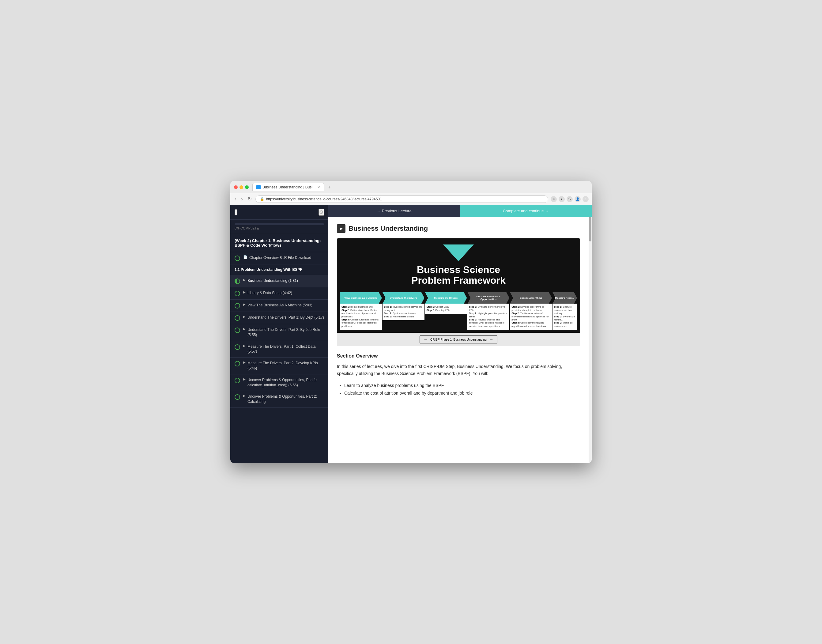 This screenshot has width=822, height=644. I want to click on lesson-item-8: ▶ Uncover Problems & Opportunities, Part…, so click(279, 400).